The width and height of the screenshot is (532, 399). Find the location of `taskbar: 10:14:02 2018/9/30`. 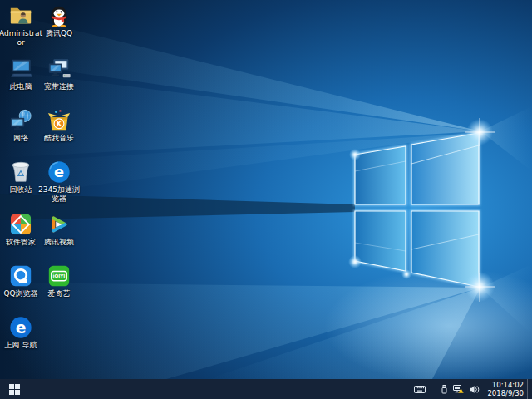

taskbar: 10:14:02 2018/9/30 is located at coordinates (266, 389).